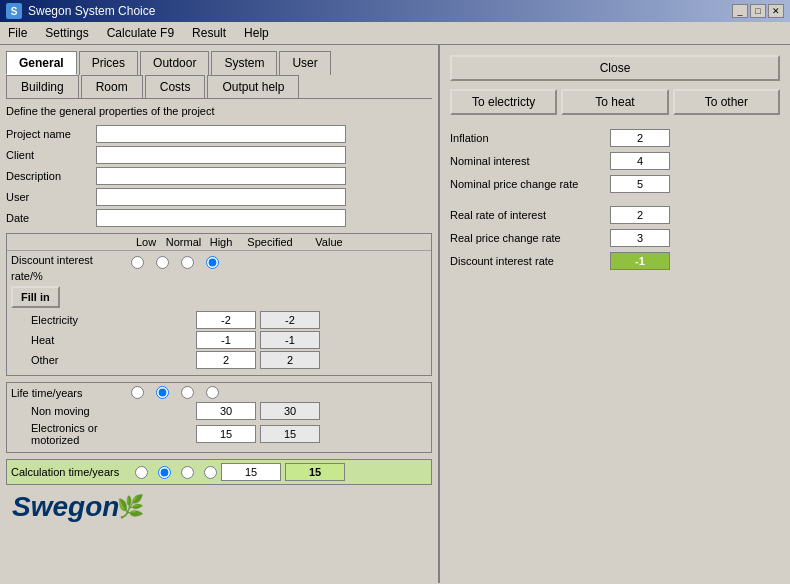 The height and width of the screenshot is (584, 790). What do you see at coordinates (71, 393) in the screenshot?
I see `lifetime-label: Life time/years` at bounding box center [71, 393].